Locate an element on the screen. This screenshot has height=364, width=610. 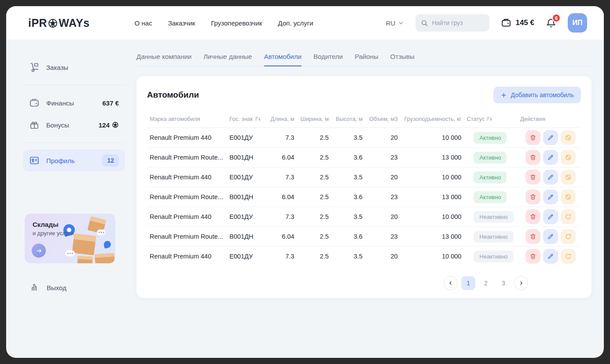
logo: iPR WAYs is located at coordinates (59, 23).